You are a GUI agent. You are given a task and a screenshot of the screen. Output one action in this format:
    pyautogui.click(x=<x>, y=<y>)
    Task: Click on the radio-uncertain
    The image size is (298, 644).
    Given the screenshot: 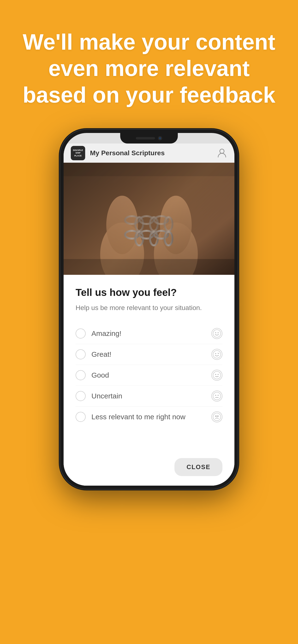 What is the action you would take?
    pyautogui.click(x=81, y=396)
    